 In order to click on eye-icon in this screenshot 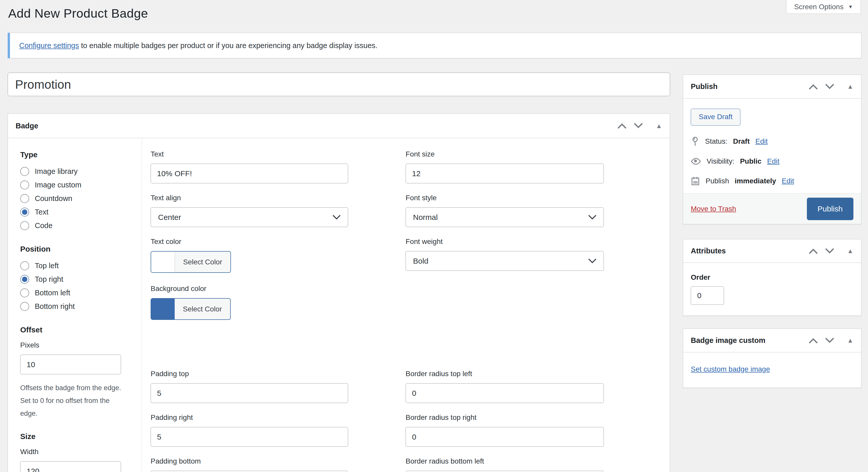, I will do `click(696, 161)`.